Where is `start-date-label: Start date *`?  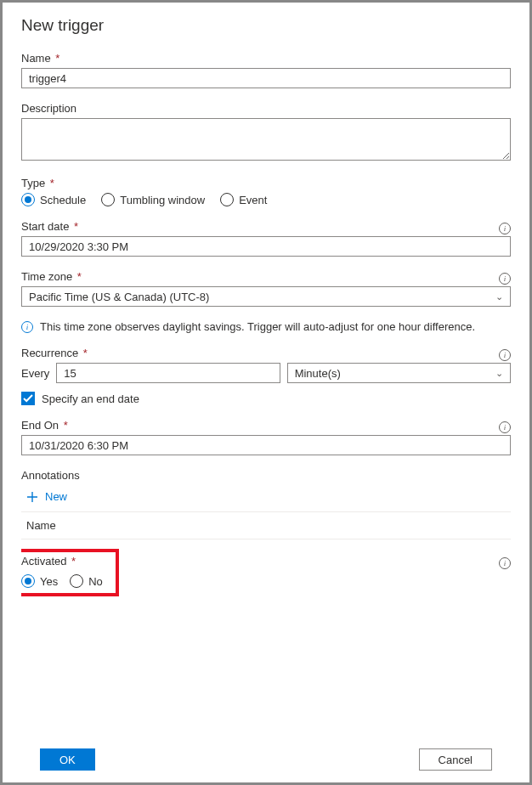 start-date-label: Start date * is located at coordinates (49, 226).